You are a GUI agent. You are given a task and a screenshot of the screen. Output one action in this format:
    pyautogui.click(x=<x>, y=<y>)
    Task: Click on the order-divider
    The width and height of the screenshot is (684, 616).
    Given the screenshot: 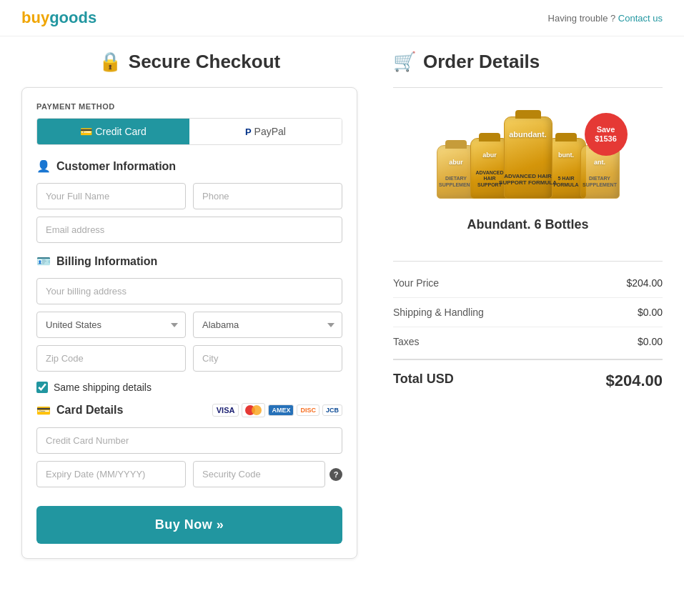 What is the action you would take?
    pyautogui.click(x=527, y=87)
    